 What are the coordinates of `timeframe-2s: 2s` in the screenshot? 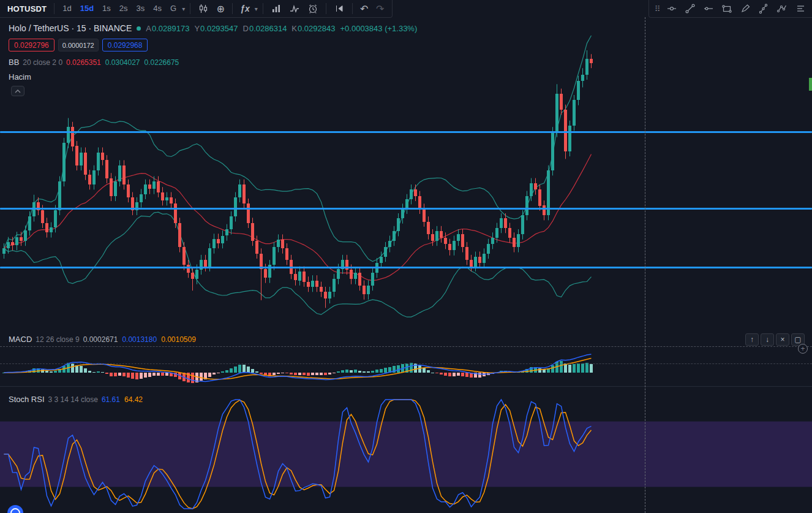 It's located at (124, 9).